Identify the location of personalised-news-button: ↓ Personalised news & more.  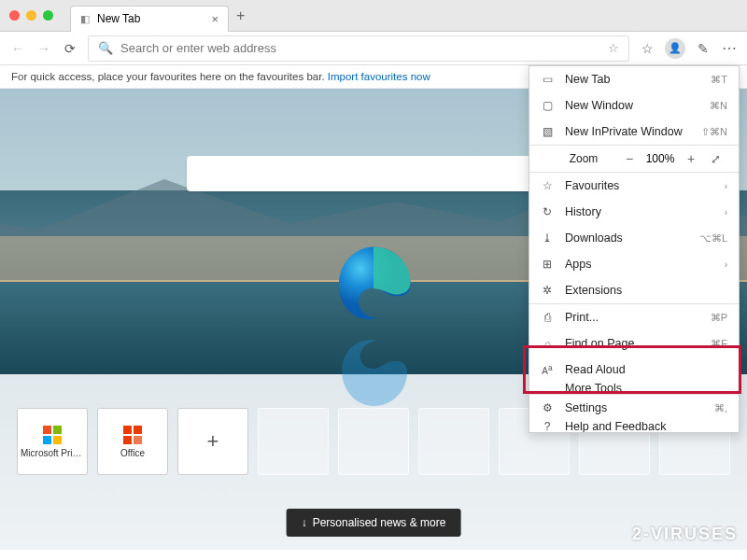
(374, 523).